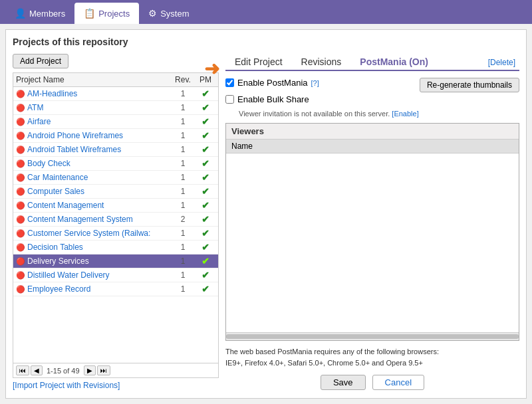  I want to click on project-name-link: Android Tablet Wireframes, so click(98, 150).